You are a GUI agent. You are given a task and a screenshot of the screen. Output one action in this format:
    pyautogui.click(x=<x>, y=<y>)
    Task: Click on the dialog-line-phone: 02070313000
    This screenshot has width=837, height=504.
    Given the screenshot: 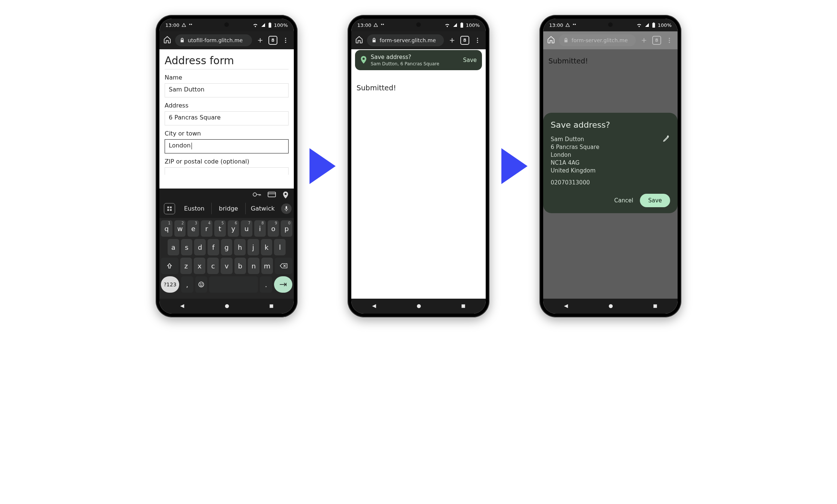 What is the action you would take?
    pyautogui.click(x=575, y=183)
    